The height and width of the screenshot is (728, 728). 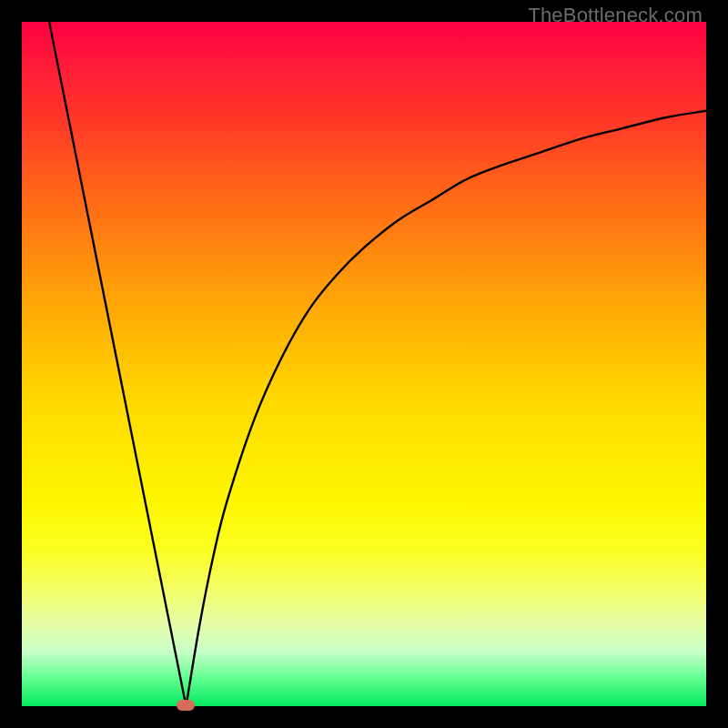 What do you see at coordinates (186, 705) in the screenshot?
I see `minimum-marker` at bounding box center [186, 705].